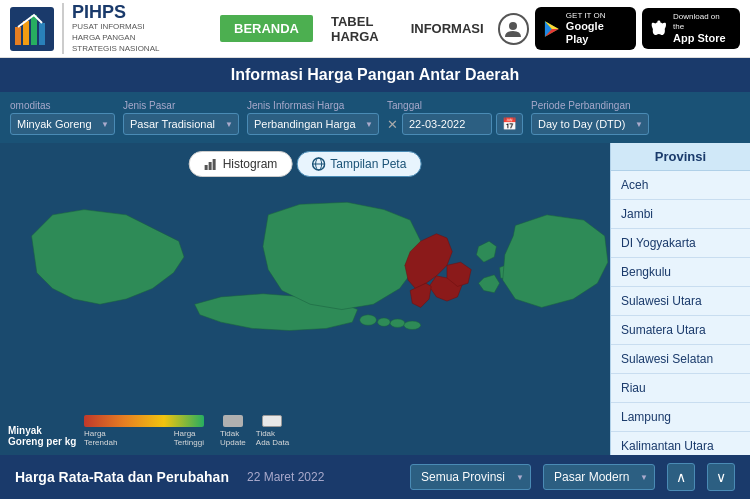 This screenshot has width=750, height=500. Describe the element at coordinates (680, 330) in the screenshot. I see `province-item-sumatera-utara: Sumatera Utara` at that location.